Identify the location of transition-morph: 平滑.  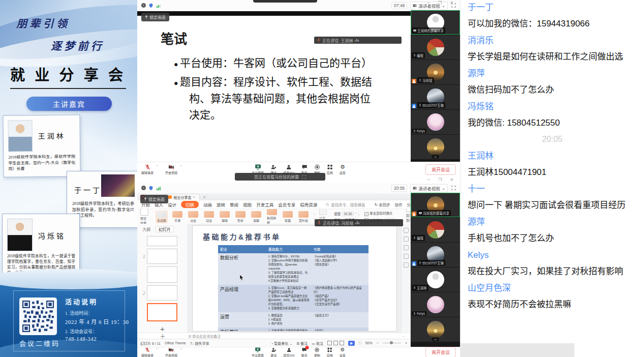
(177, 217).